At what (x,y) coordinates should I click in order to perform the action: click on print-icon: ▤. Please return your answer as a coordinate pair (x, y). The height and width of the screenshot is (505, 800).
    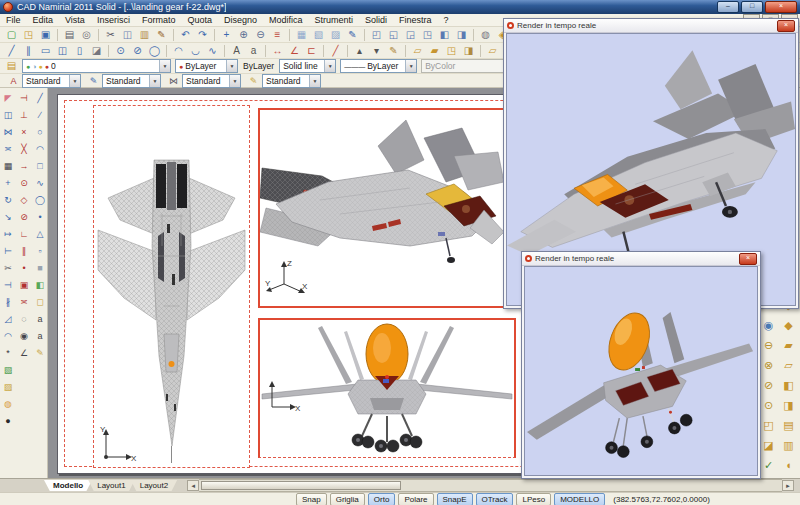
    Looking at the image, I should click on (70, 35).